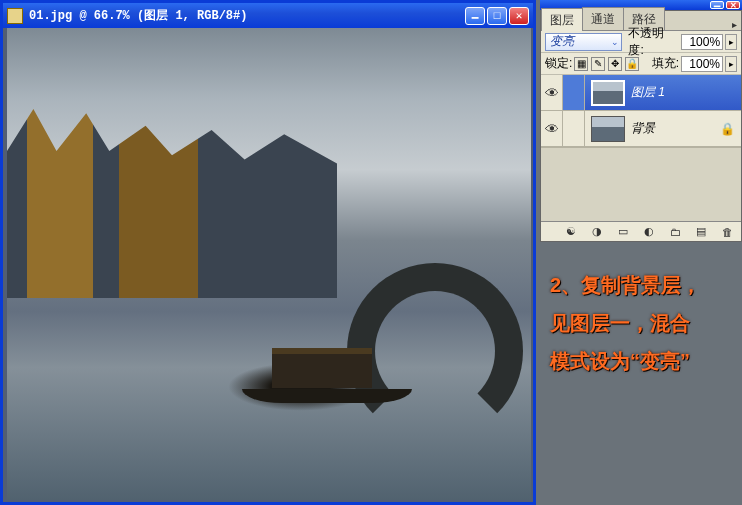 This screenshot has width=742, height=505. What do you see at coordinates (731, 64) in the screenshot?
I see `fill-arrow-button: ▸` at bounding box center [731, 64].